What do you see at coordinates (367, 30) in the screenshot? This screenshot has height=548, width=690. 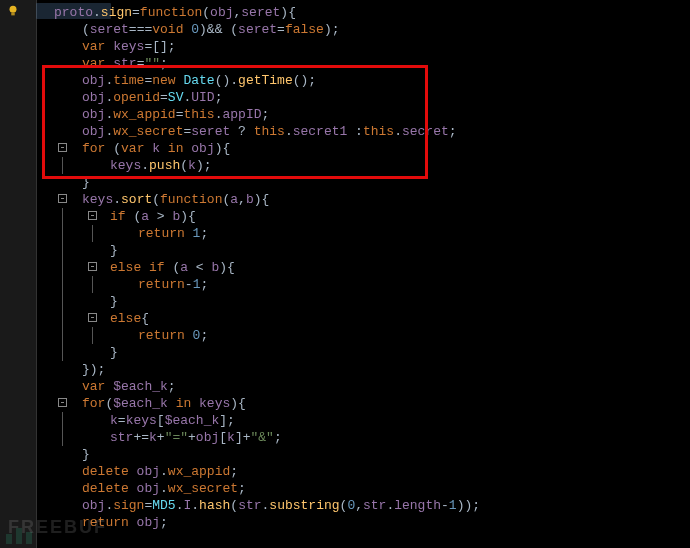 I see `code-line: (seret===void 0)&& (seret=false);` at bounding box center [367, 30].